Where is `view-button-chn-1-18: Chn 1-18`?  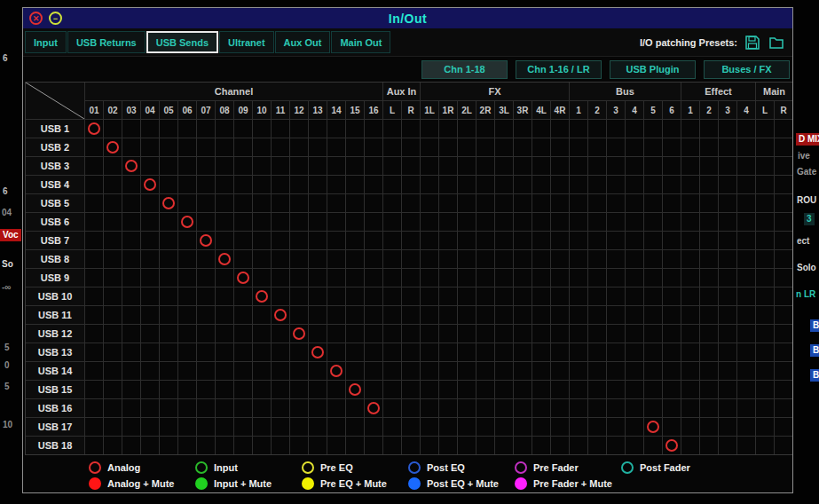 view-button-chn-1-18: Chn 1-18 is located at coordinates (465, 69).